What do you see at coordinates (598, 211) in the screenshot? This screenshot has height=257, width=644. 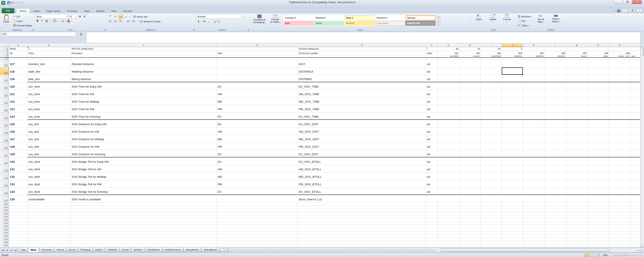 I see `cell-N1235` at bounding box center [598, 211].